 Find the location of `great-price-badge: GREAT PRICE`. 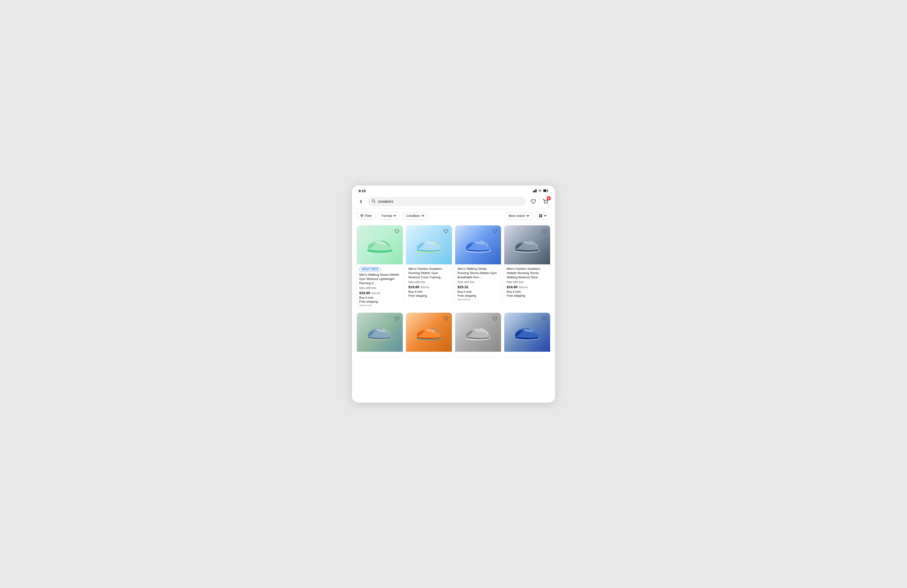

great-price-badge: GREAT PRICE is located at coordinates (370, 269).